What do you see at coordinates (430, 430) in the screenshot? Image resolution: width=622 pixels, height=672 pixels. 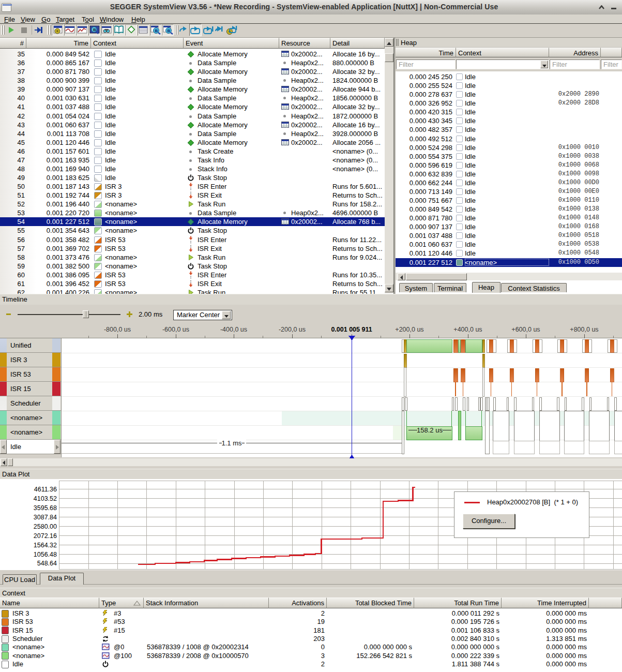 I see `svg-text: 158.2 us` at bounding box center [430, 430].